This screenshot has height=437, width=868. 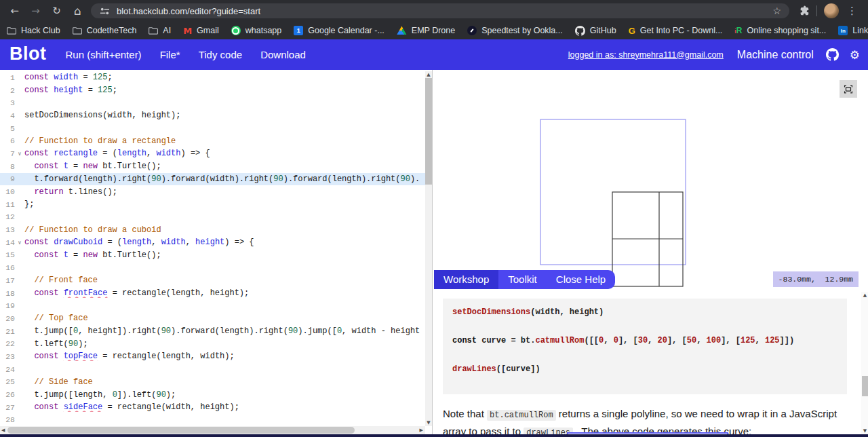 I want to click on vertical-scroll-thumb, so click(x=429, y=132).